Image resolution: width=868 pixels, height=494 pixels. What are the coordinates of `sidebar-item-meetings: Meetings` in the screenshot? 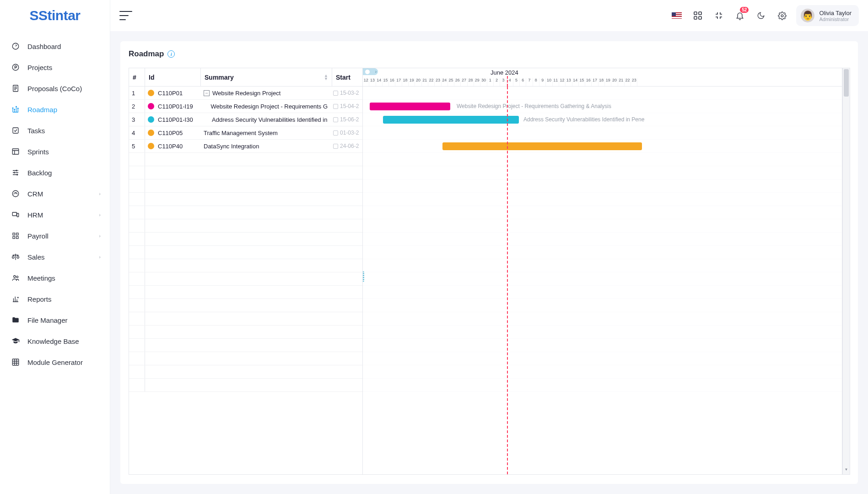 It's located at (55, 278).